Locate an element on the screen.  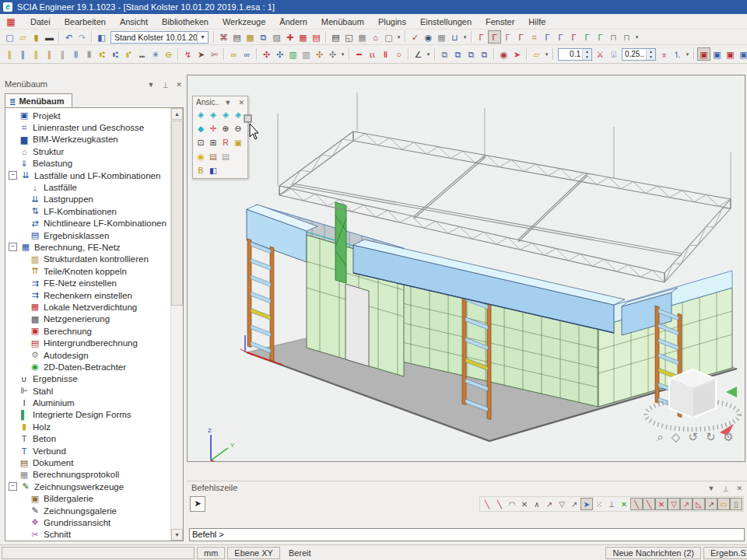
tree-item-linienraster-und-geschosse: ⌗Linienraster und Geschosse is located at coordinates (89, 128).